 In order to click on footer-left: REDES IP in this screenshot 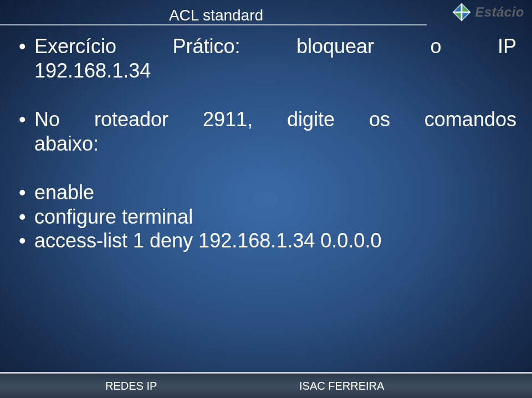, I will do `click(131, 386)`.